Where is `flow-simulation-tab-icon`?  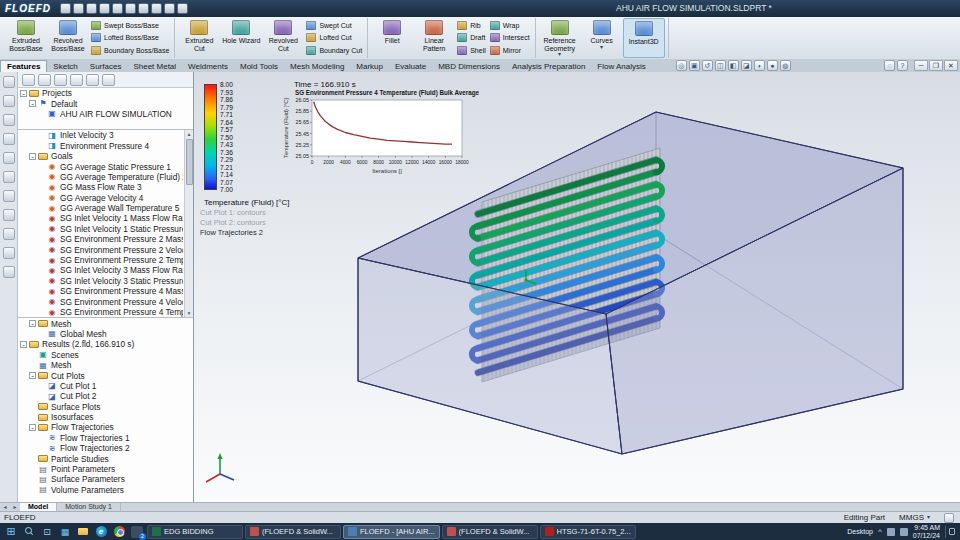 flow-simulation-tab-icon is located at coordinates (108, 80).